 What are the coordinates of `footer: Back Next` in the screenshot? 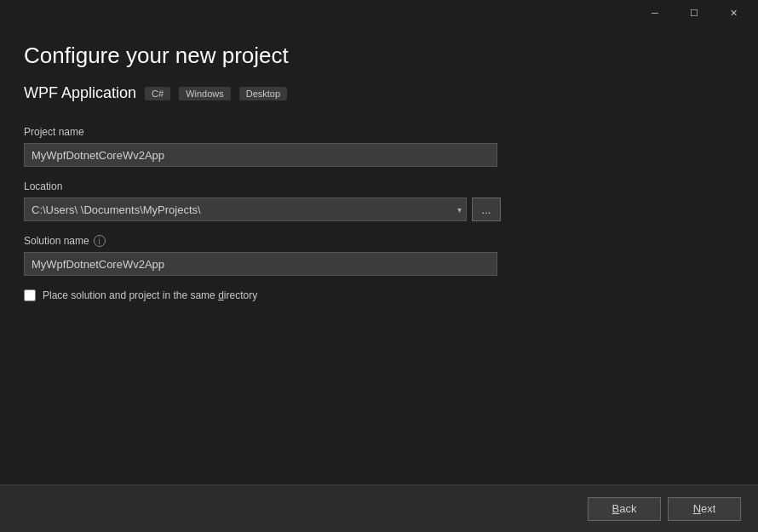 It's located at (379, 508).